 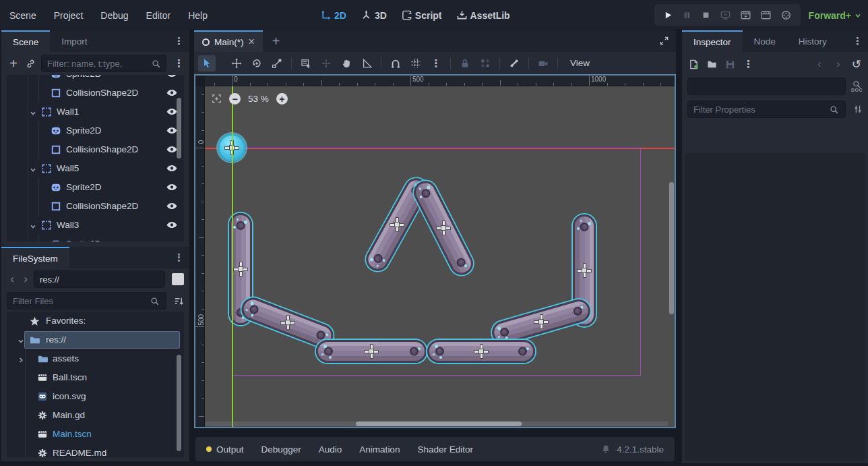 I want to click on play-scene-button, so click(x=745, y=15).